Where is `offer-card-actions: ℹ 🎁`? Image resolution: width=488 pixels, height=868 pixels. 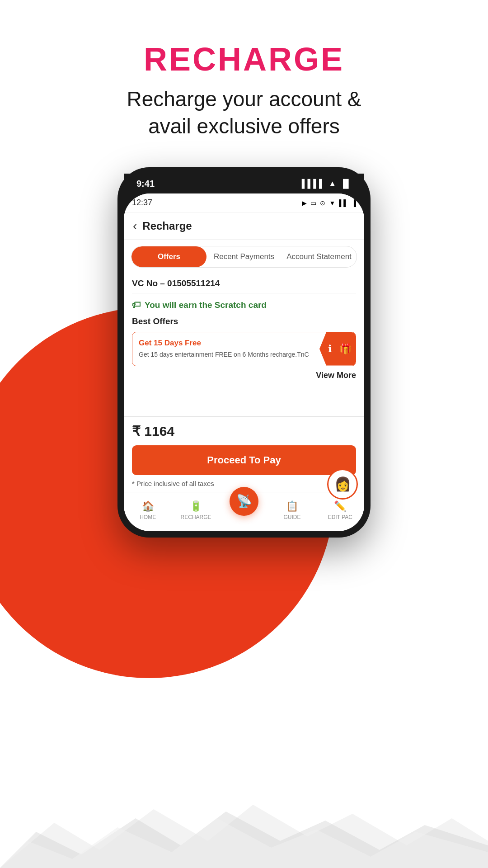
offer-card-actions: ℹ 🎁 is located at coordinates (338, 349).